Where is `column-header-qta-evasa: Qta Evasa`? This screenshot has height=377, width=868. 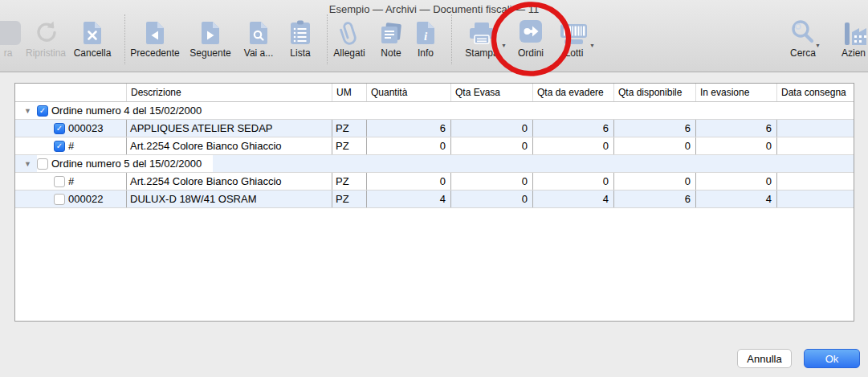
column-header-qta-evasa: Qta Evasa is located at coordinates (492, 92).